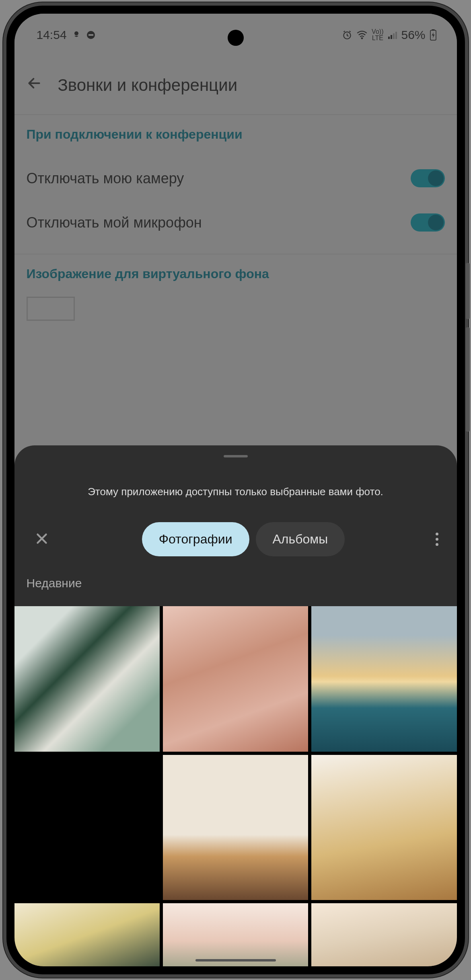 This screenshot has height=980, width=471. I want to click on tab-photos: Фотографии, so click(195, 539).